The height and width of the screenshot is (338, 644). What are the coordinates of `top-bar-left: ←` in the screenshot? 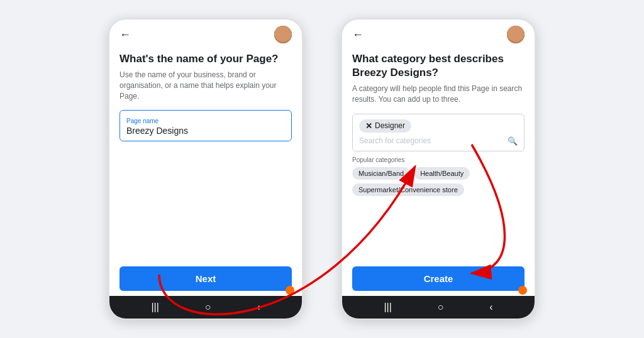 It's located at (206, 33).